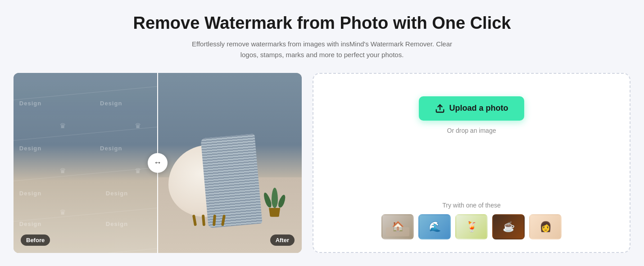 The height and width of the screenshot is (266, 644). Describe the element at coordinates (472, 115) in the screenshot. I see `upload-center: Upload a photo Or drop an image` at that location.